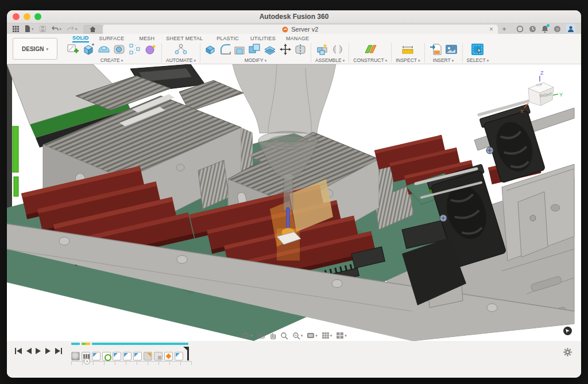  What do you see at coordinates (42, 29) in the screenshot?
I see `save-icon` at bounding box center [42, 29].